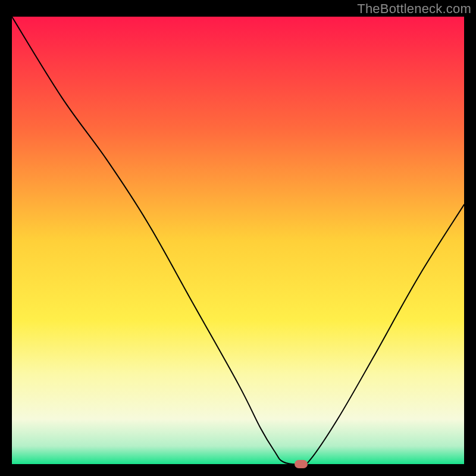  Describe the element at coordinates (414, 9) in the screenshot. I see `attribution-label: TheBottleneck.com` at that location.